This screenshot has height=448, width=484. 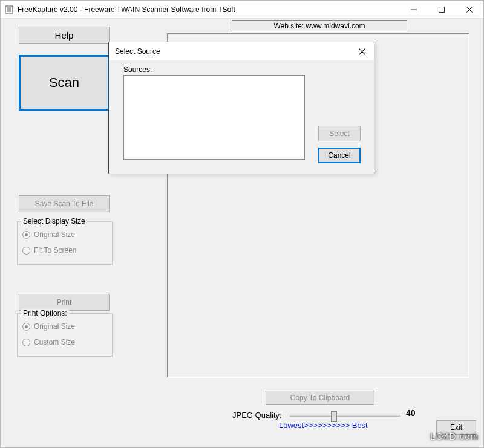 What do you see at coordinates (442, 10) in the screenshot?
I see `window-controls` at bounding box center [442, 10].